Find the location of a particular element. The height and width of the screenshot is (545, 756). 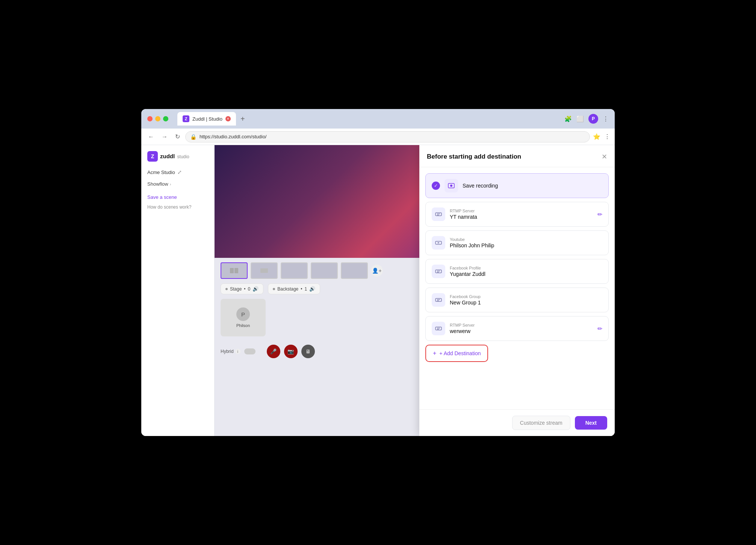

address-bar: 🔒 https://studio.zuddl.com/studio/ is located at coordinates (388, 137).